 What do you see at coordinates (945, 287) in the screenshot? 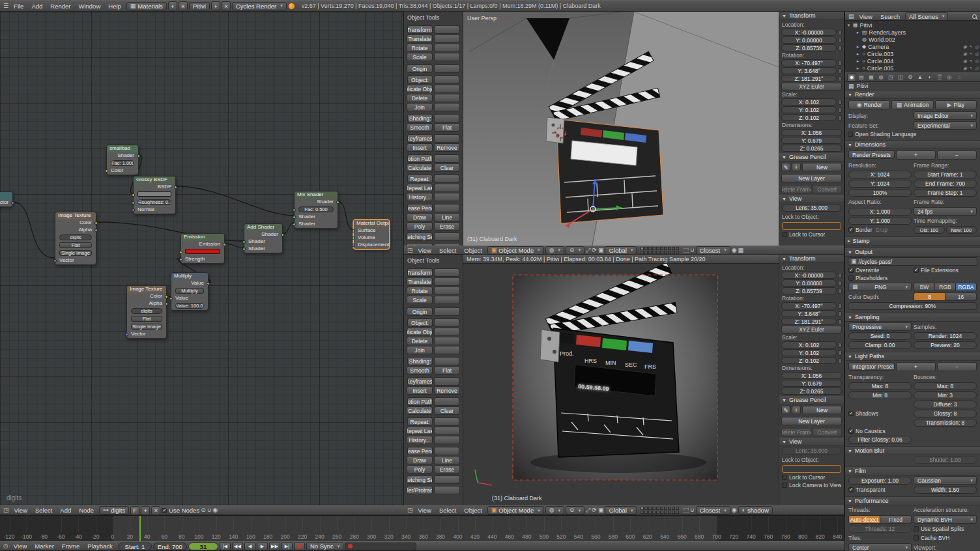
I see `color-mode-toggle: BWRGBRGBA` at bounding box center [945, 287].